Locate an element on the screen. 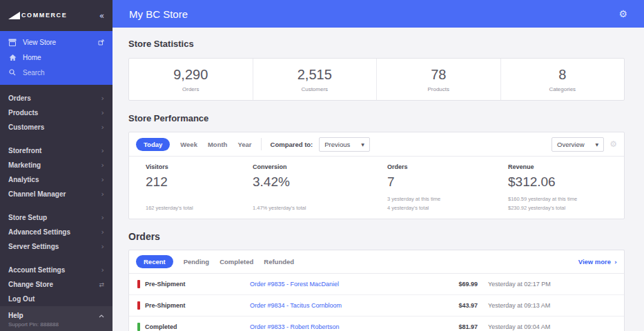  sidebar-item-store-setup: Store Setup › is located at coordinates (57, 218).